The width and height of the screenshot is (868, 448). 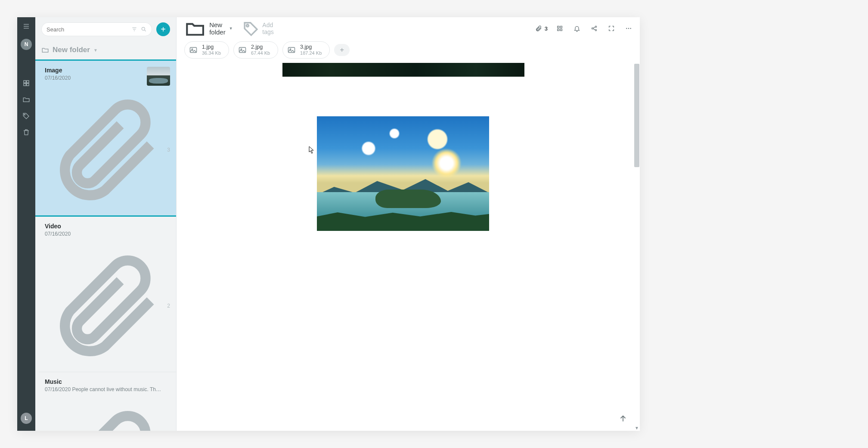 What do you see at coordinates (259, 28) in the screenshot?
I see `add-tags-button: Add tags` at bounding box center [259, 28].